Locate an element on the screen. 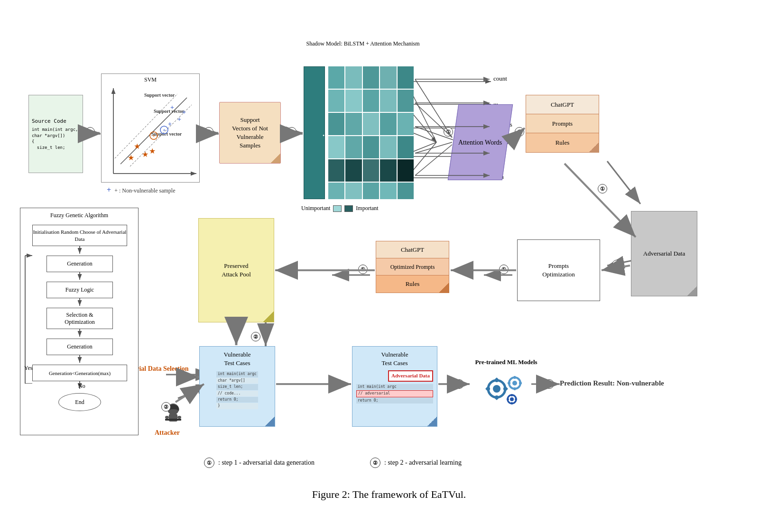 The width and height of the screenshot is (778, 532). prediction-result: Prediction Result: Non-vulnerable is located at coordinates (612, 383).